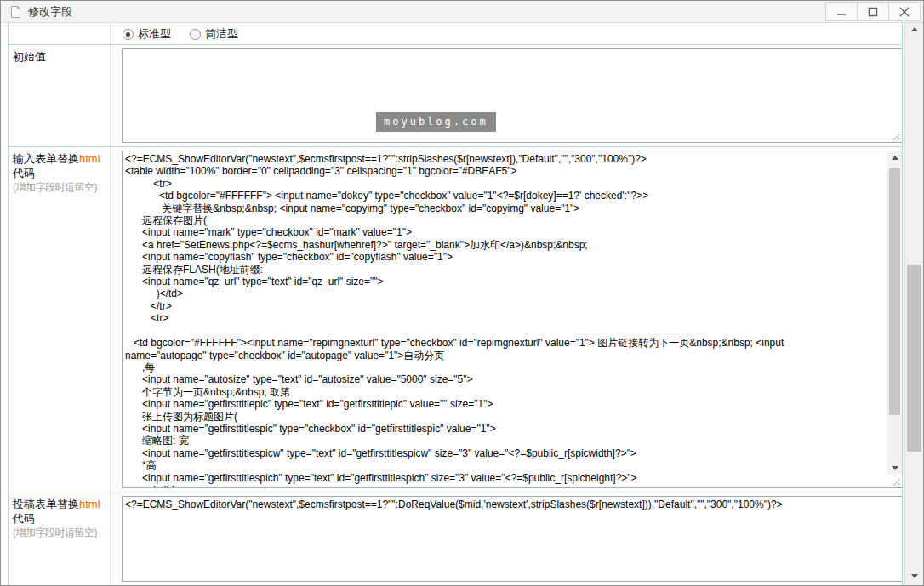 This screenshot has height=586, width=924. What do you see at coordinates (895, 313) in the screenshot?
I see `input-code-scrollbar` at bounding box center [895, 313].